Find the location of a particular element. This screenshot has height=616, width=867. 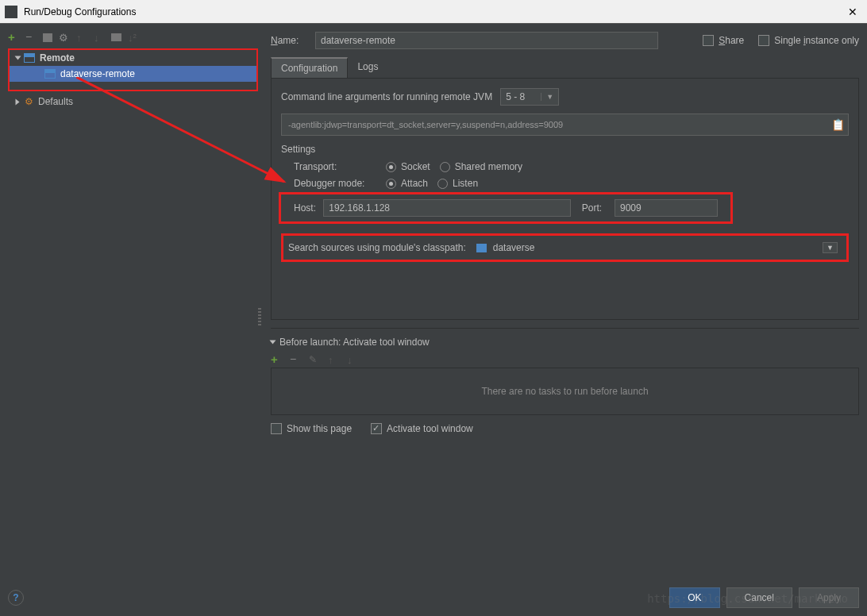

share-label: Share is located at coordinates (731, 40).